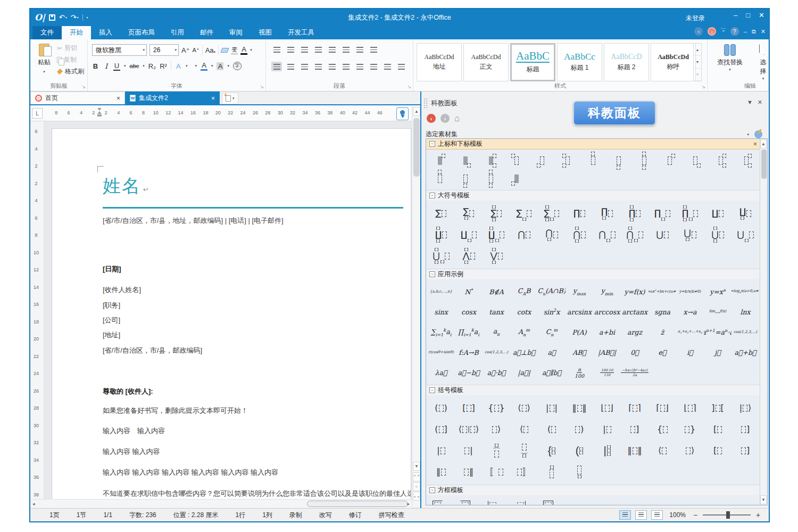  I want to click on underline-button: U, so click(117, 66).